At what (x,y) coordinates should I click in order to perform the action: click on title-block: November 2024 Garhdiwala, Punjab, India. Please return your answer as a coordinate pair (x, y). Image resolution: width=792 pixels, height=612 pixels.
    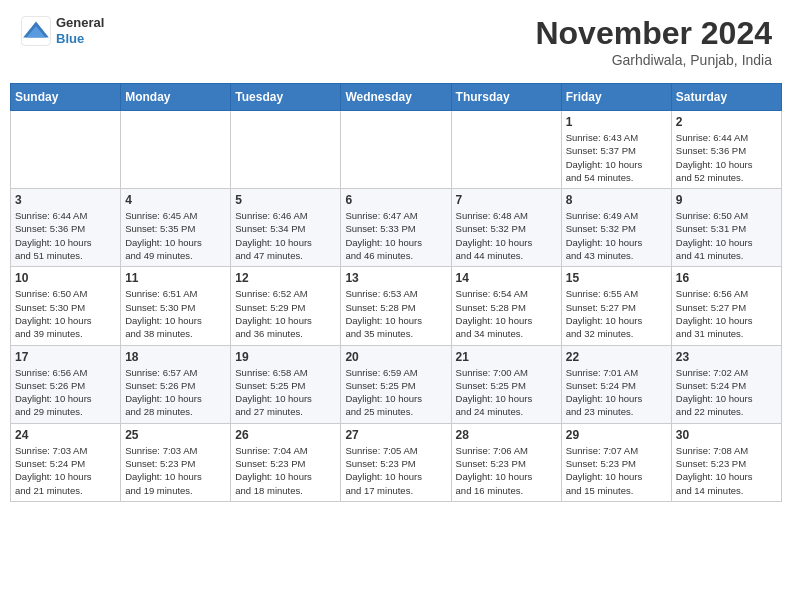
    Looking at the image, I should click on (654, 42).